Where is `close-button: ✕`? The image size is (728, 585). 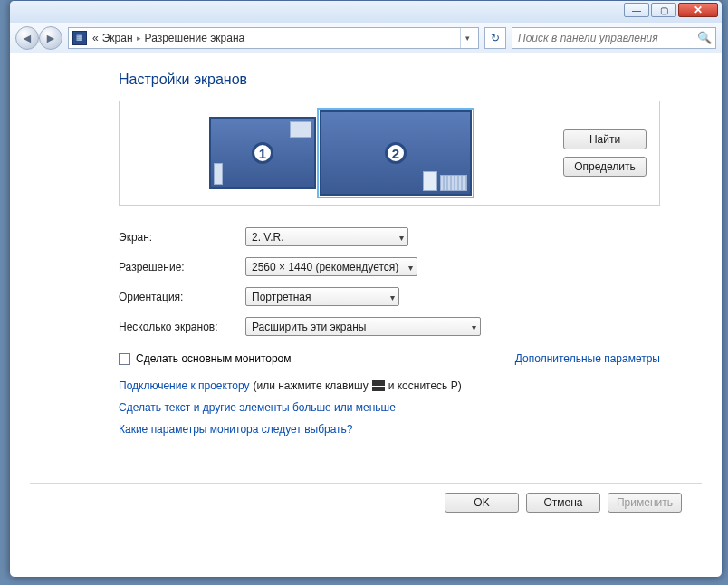
close-button: ✕ is located at coordinates (698, 10).